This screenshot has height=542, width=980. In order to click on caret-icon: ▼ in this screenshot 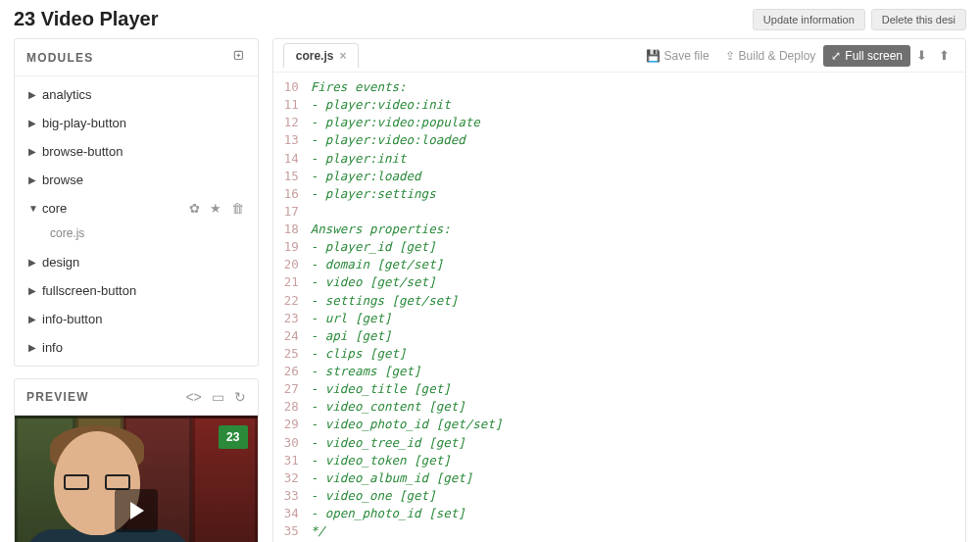, I will do `click(35, 208)`.